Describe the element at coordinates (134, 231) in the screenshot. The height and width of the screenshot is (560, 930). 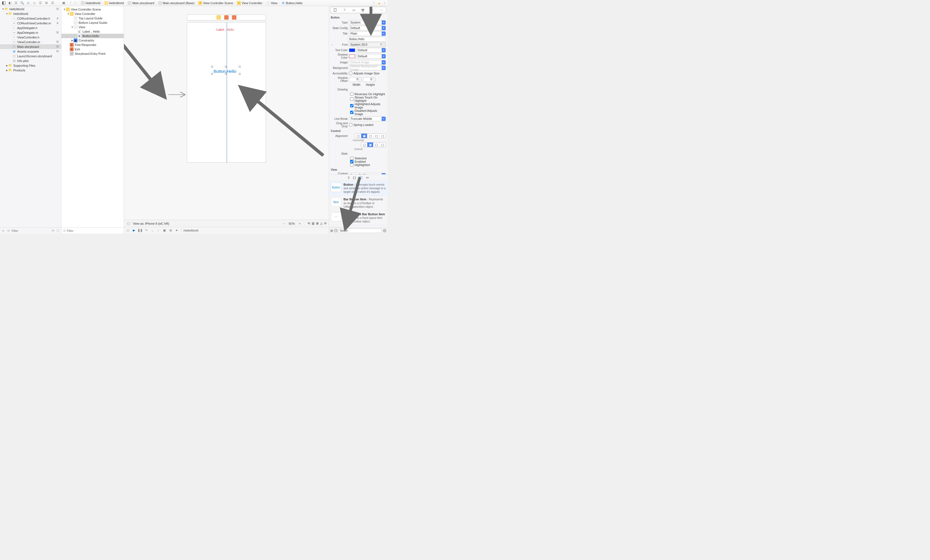
I see `continue-icon: ▶` at that location.